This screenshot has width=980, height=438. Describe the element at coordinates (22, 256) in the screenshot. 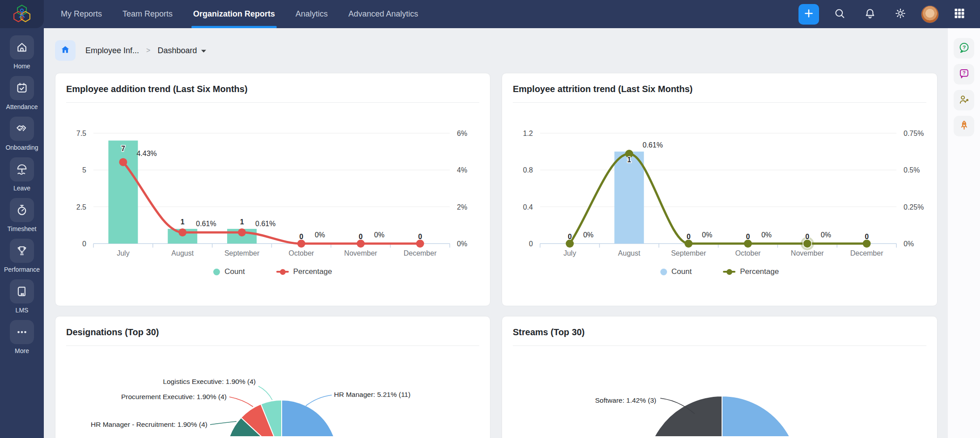

I see `sidebar-item-performance: Performance` at that location.